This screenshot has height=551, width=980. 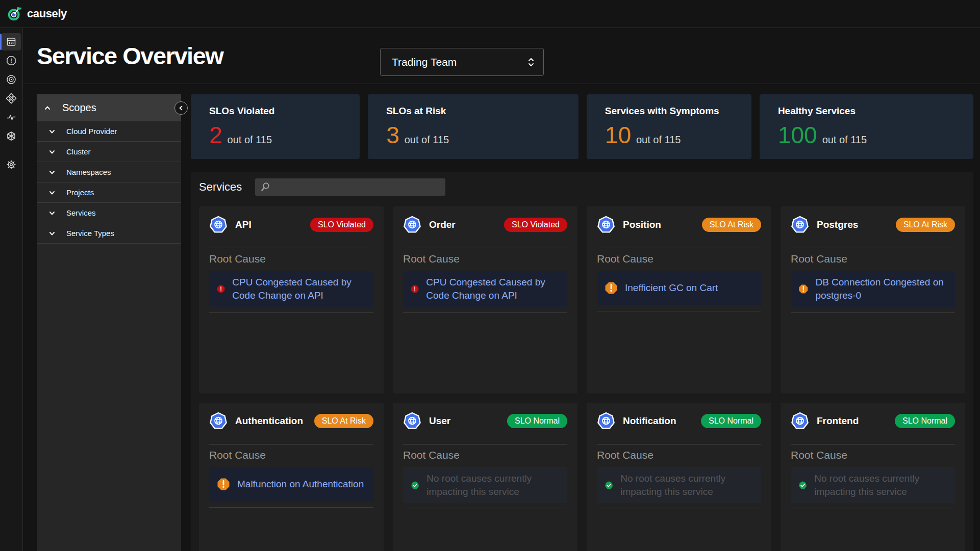 I want to click on scopes-header: Scopes, so click(x=109, y=108).